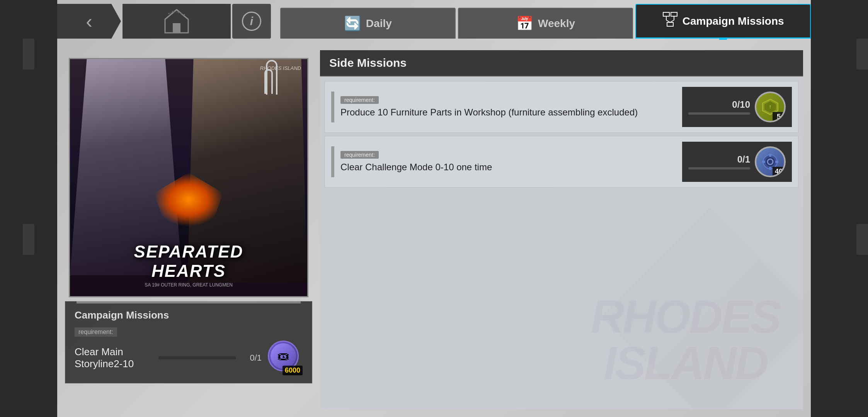 This screenshot has height=417, width=868. What do you see at coordinates (508, 107) in the screenshot?
I see `mission-1-content: requirement: Produce 10 Furniture Parts …` at bounding box center [508, 107].